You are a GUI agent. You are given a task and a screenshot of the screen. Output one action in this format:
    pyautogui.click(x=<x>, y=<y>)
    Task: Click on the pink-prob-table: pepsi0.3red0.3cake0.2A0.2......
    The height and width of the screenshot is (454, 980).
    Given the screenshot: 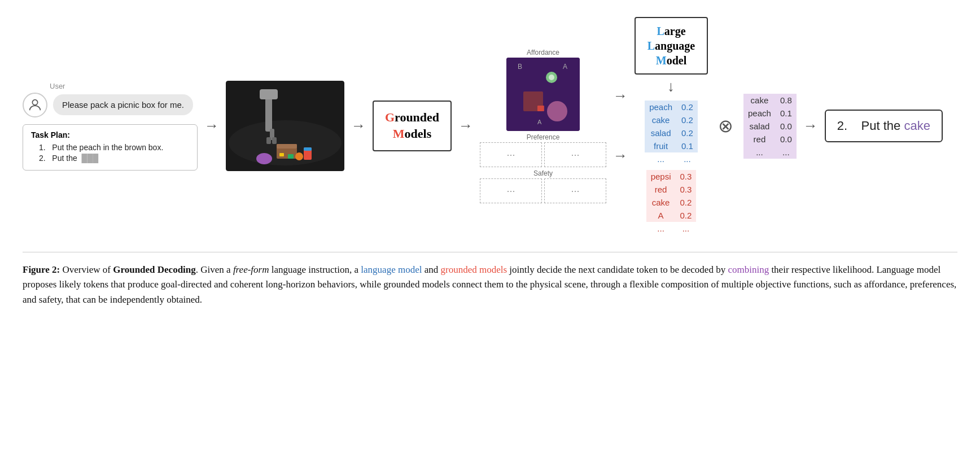 What is the action you would take?
    pyautogui.click(x=672, y=202)
    